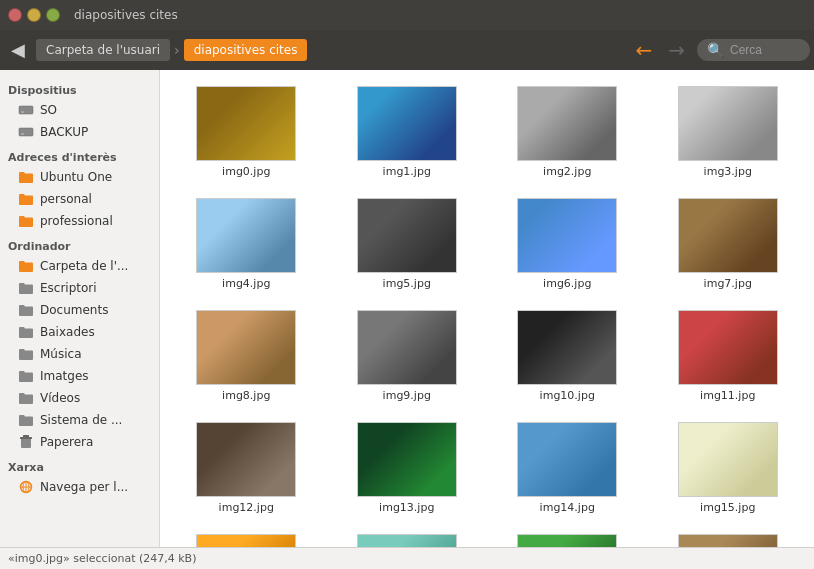 This screenshot has height=569, width=814. I want to click on file-item: img15.jpg, so click(728, 468).